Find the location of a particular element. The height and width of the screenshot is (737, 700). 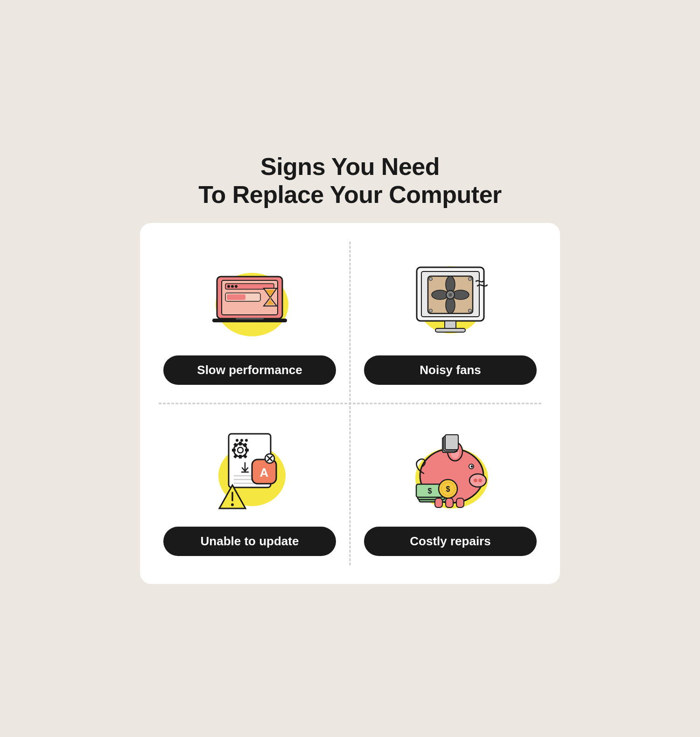

cell-slow-performance: Slow performance is located at coordinates (250, 318).